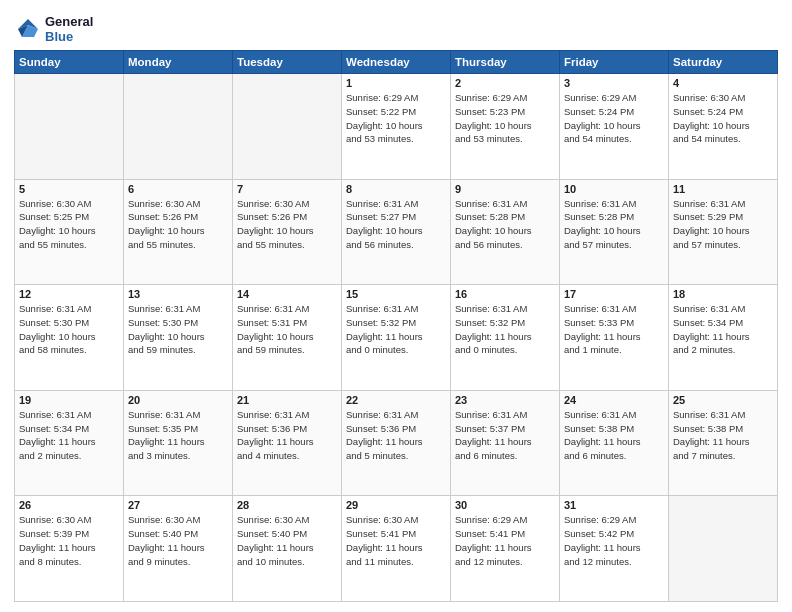 The image size is (792, 612). Describe the element at coordinates (178, 338) in the screenshot. I see `calendar-cell: 13Sunrise: 6:31 AMSunset: 5:30 PMDayligh…` at that location.